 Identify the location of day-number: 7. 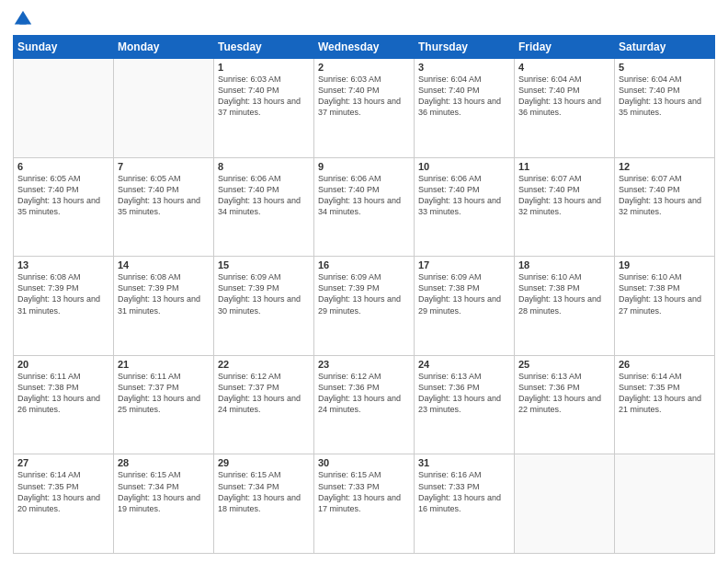
(164, 167).